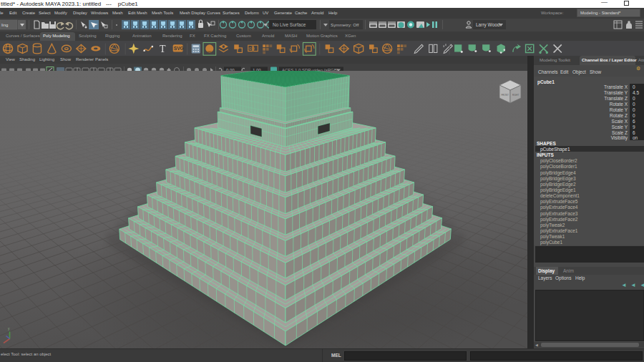  What do you see at coordinates (345, 24) in the screenshot?
I see `svg-text: Symmetry: Off` at bounding box center [345, 24].